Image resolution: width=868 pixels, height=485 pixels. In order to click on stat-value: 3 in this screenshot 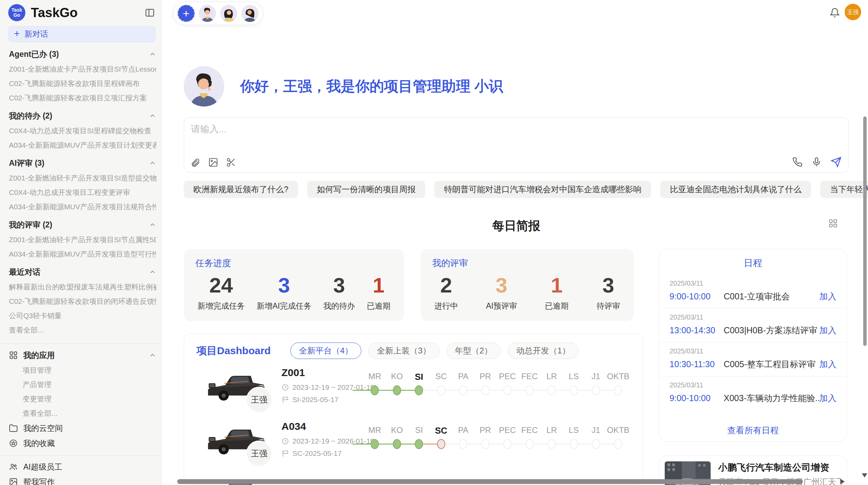, I will do `click(284, 285)`.